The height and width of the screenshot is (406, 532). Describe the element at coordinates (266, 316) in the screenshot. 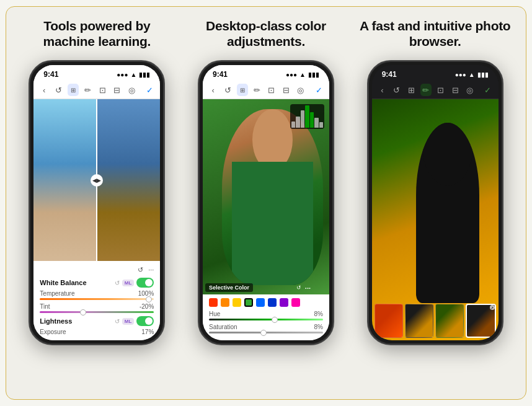

I see `hue-row: Hue 8%` at that location.